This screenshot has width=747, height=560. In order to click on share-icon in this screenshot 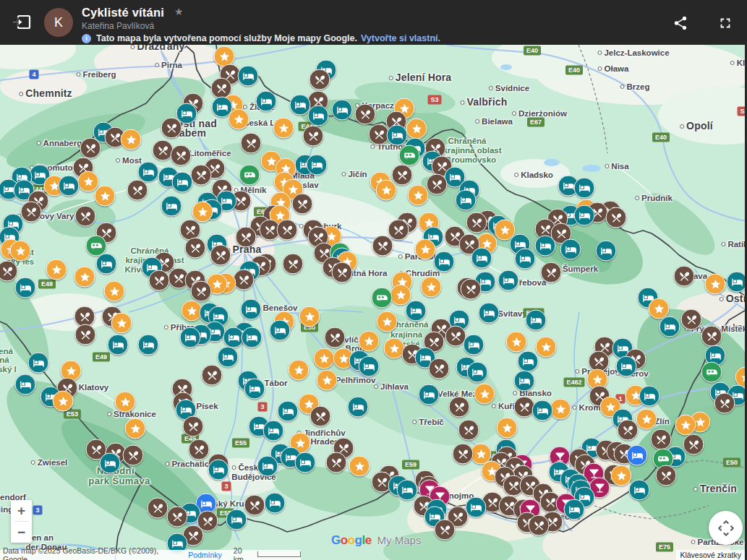, I will do `click(680, 23)`.